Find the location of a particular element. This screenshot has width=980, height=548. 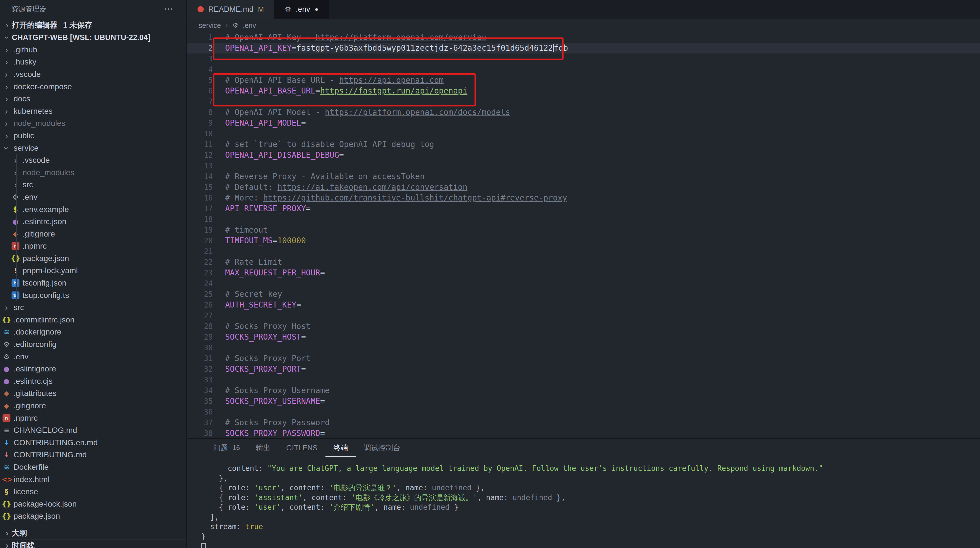

code-line-9: 9OPENAI_API_MODEL= is located at coordinates (584, 123).